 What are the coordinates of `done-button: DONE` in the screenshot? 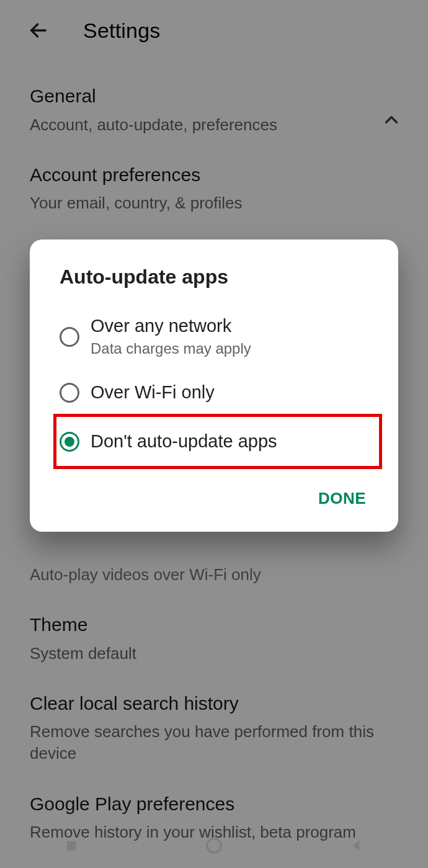 It's located at (342, 499).